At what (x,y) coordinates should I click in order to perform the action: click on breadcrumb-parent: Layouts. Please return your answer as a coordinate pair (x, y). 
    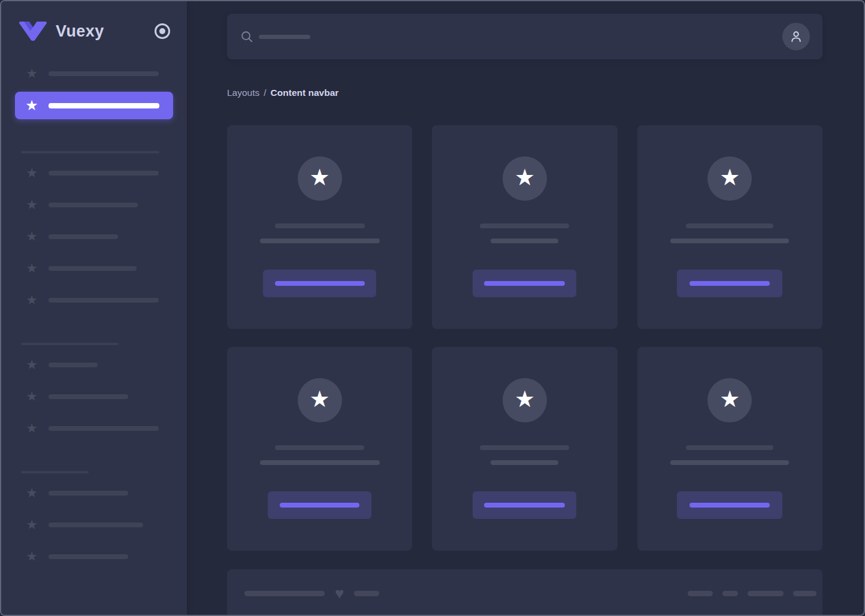
    Looking at the image, I should click on (243, 92).